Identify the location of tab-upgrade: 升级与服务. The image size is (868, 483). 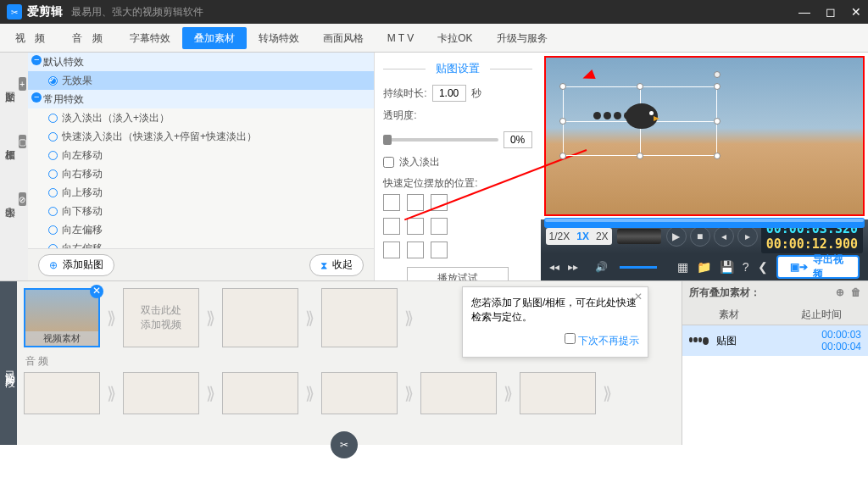
(522, 38).